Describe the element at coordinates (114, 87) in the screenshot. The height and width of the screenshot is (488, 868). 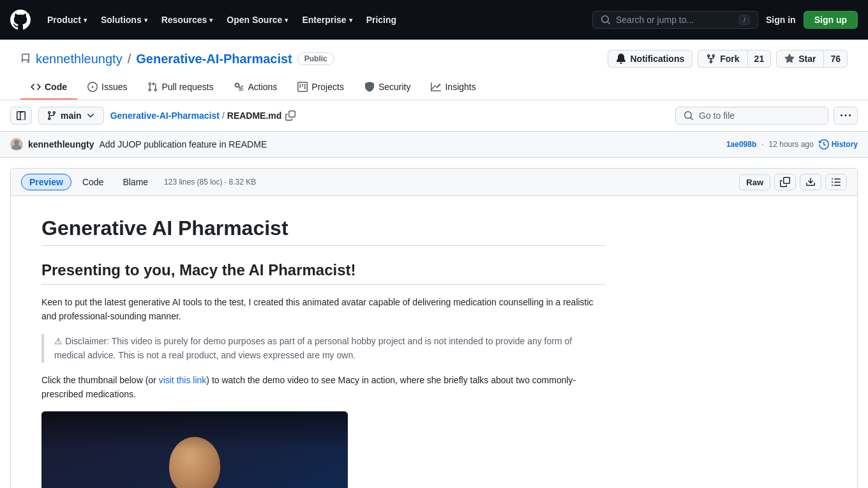
I see `tab-issues-label: Issues` at that location.